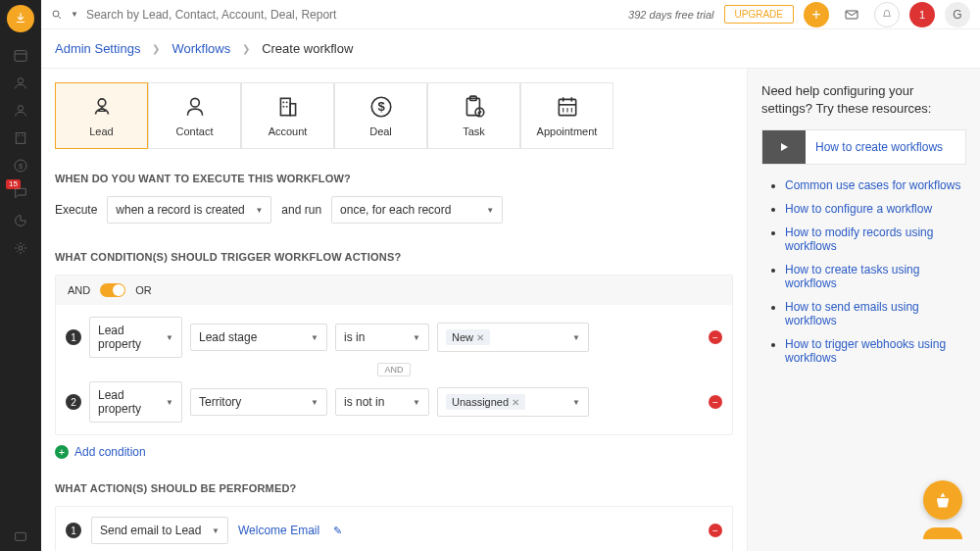 This screenshot has width=980, height=551. What do you see at coordinates (486, 402) in the screenshot?
I see `value-chip: Unassigned✕` at bounding box center [486, 402].